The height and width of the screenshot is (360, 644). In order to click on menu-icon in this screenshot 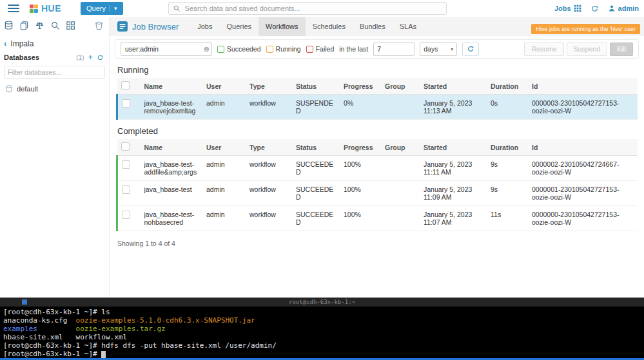, I will do `click(14, 8)`.